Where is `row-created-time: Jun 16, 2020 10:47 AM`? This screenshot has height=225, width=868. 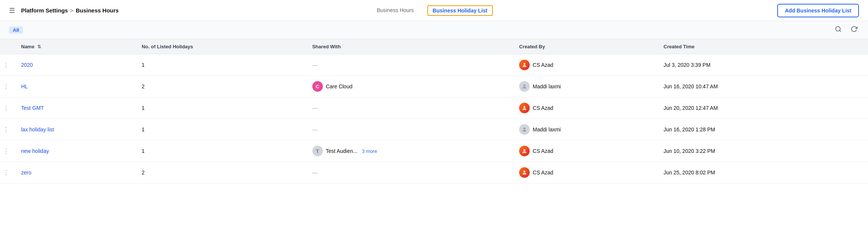 row-created-time: Jun 16, 2020 10:47 AM is located at coordinates (747, 87).